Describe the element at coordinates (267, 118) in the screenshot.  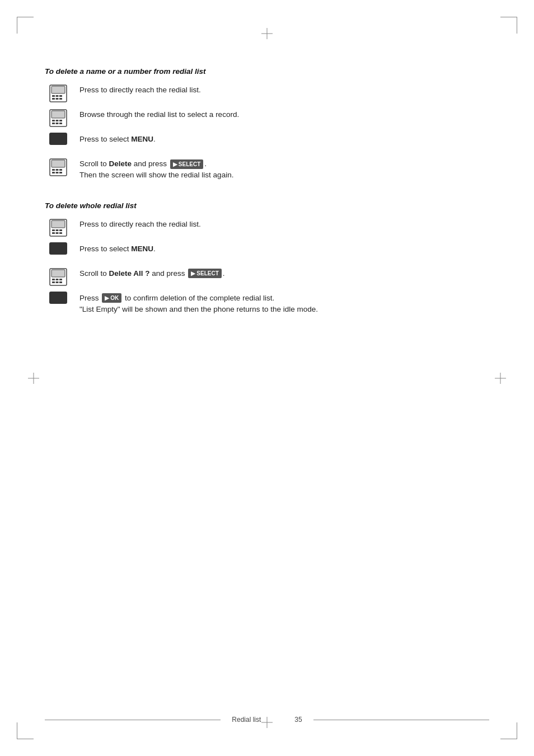
I see `step2-row: Browse through the redial list to select…` at that location.